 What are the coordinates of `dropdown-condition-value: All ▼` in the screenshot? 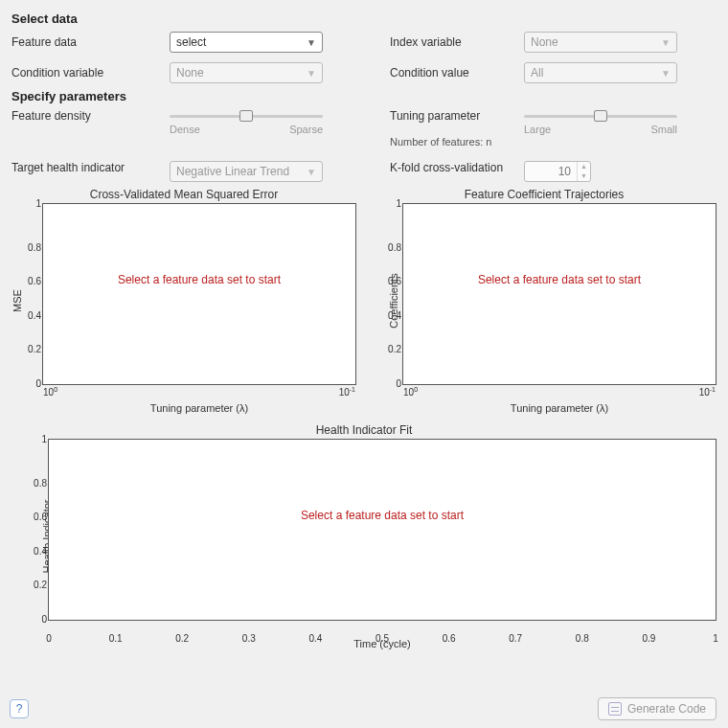 It's located at (601, 73).